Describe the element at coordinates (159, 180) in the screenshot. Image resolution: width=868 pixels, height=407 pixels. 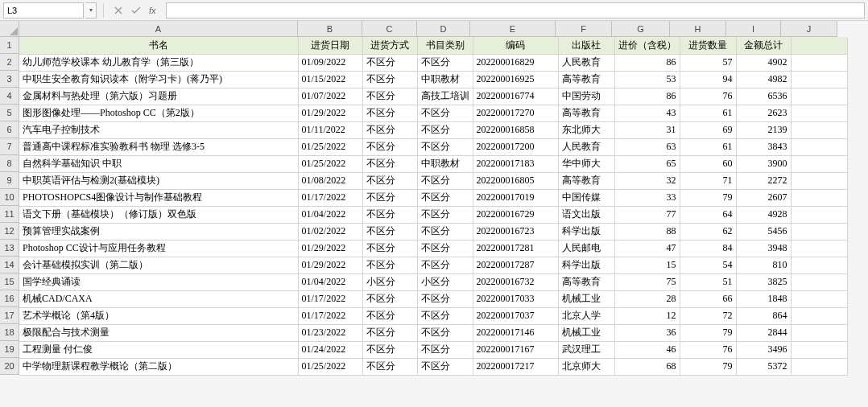
I see `cell: 中职英语评估与检测2(基础模块)` at that location.